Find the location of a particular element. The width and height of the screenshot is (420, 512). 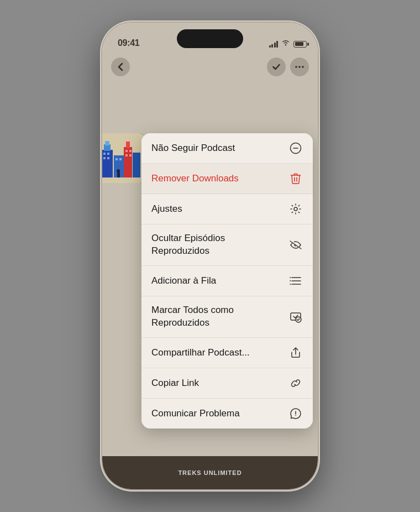

battery-icon is located at coordinates (300, 44).